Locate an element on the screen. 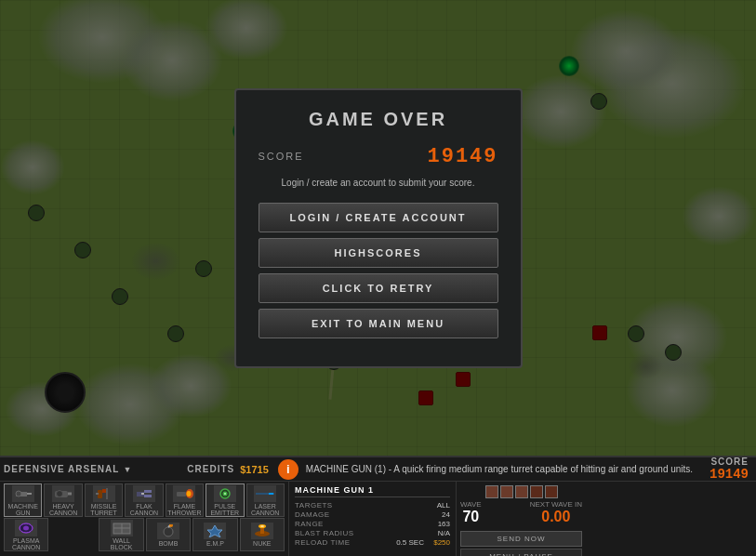  cost-value: $250 is located at coordinates (442, 543).